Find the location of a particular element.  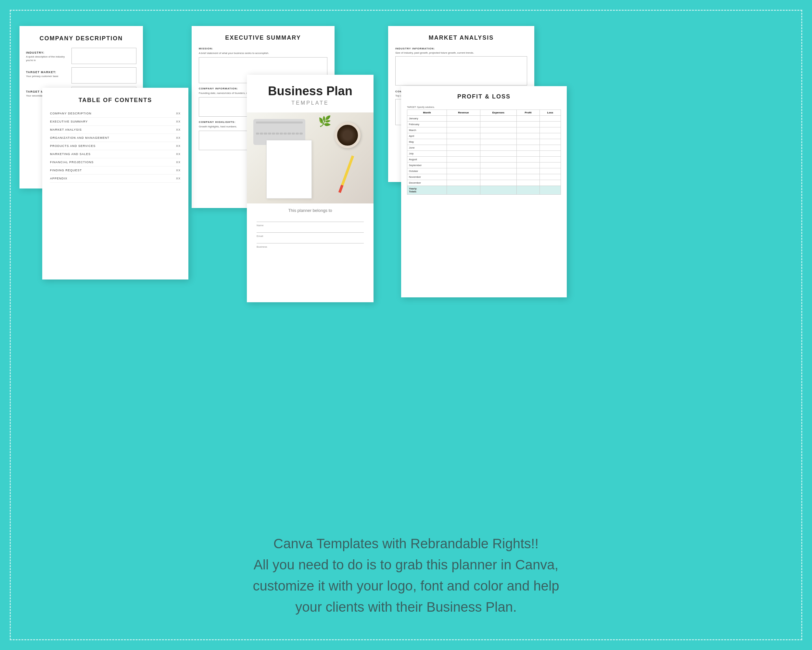

toc-label-1: COMPANY DESCRIPTION is located at coordinates (71, 113).